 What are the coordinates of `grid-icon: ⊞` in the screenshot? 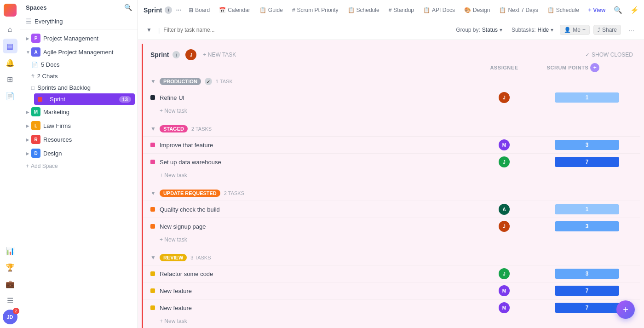 It's located at (10, 79).